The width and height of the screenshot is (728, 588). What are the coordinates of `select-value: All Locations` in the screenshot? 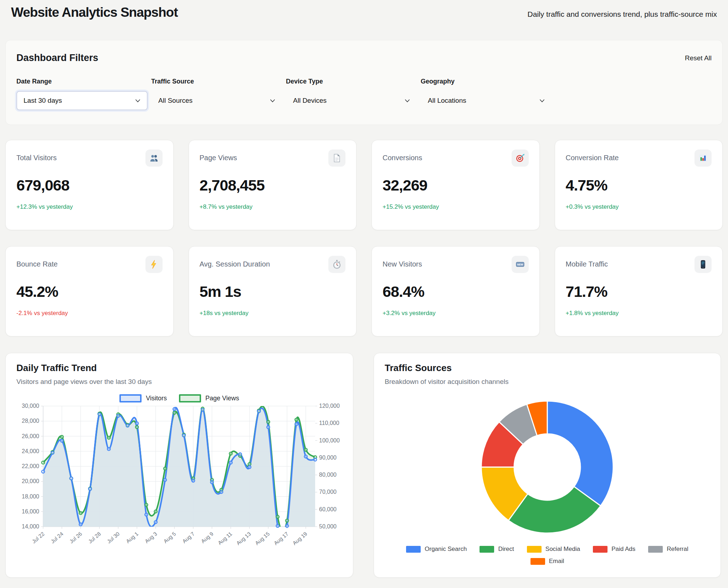 It's located at (447, 101).